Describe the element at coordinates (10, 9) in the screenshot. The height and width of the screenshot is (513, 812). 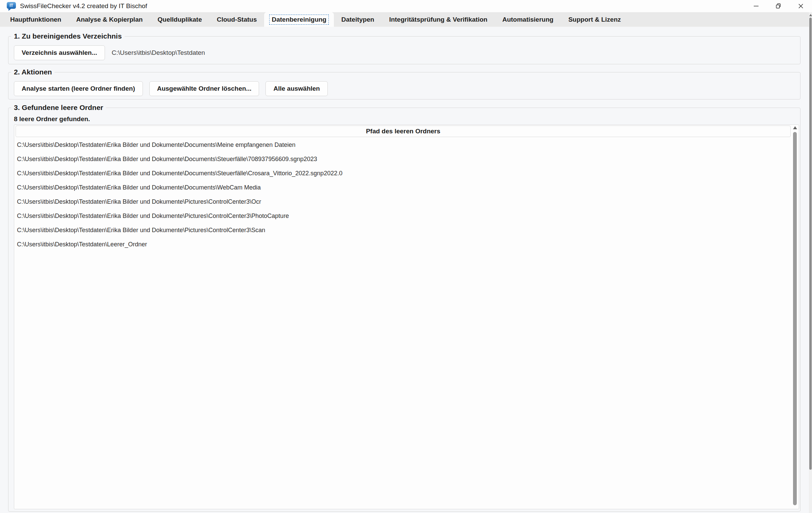
I see `app-icon-tail` at that location.